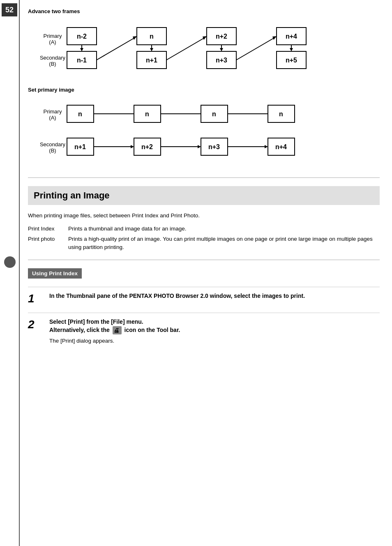 This screenshot has height=546, width=392. What do you see at coordinates (204, 126) in the screenshot?
I see `set-primary-image-section: Set primary image Primary (A) Secondary …` at bounding box center [204, 126].